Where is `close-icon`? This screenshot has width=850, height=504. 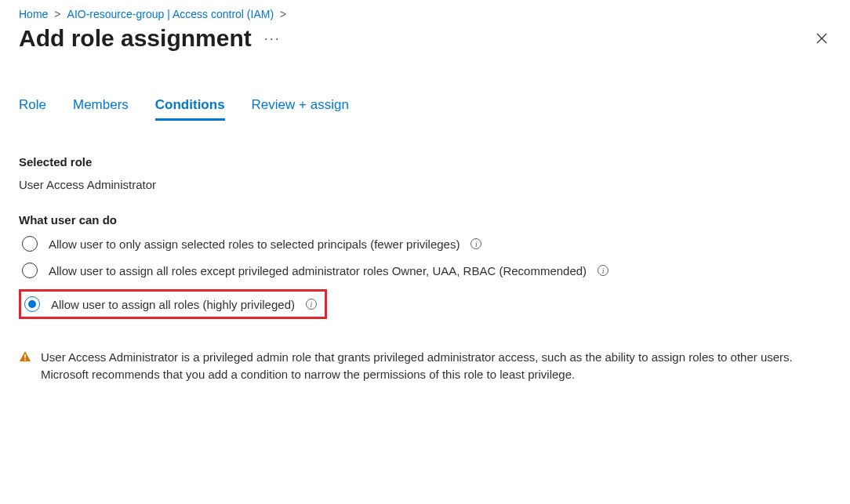 close-icon is located at coordinates (822, 38).